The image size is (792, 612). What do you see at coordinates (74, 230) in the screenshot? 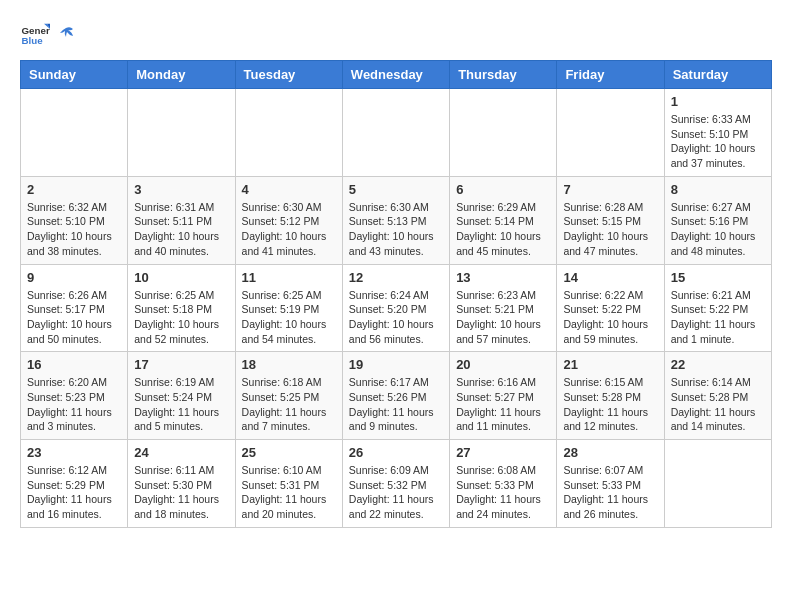
I see `day-info: Sunrise: 6:32 AM Sunset: 5:10 PM Dayligh…` at bounding box center [74, 230].